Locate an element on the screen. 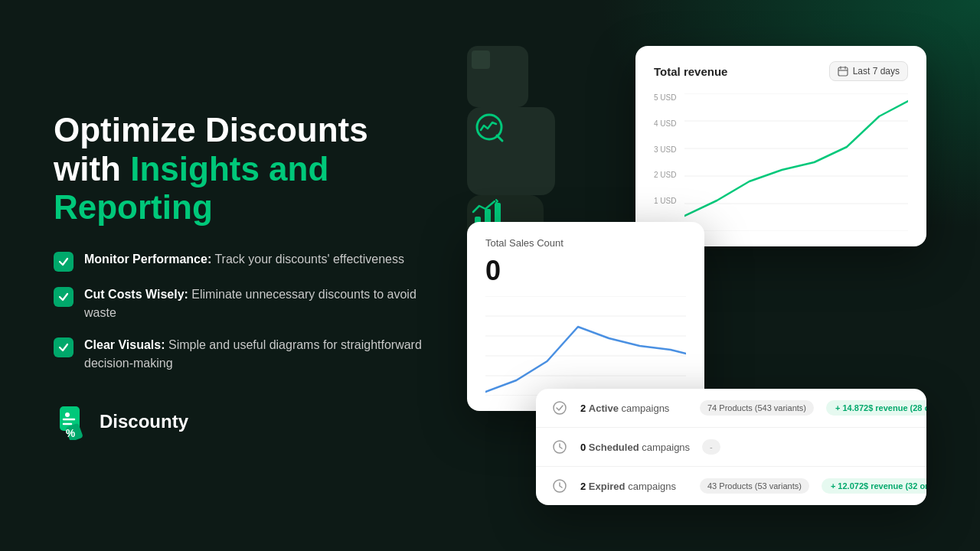 This screenshot has height=551, width=980. scheduled-campaign-status: 0 Scheduled campaigns is located at coordinates (635, 447).